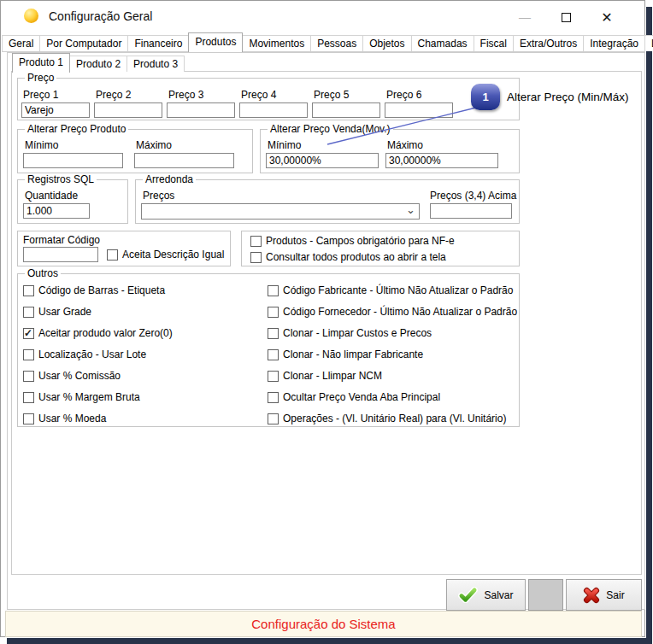 The width and height of the screenshot is (653, 644). I want to click on checkbox-label: Usar Grade, so click(65, 312).